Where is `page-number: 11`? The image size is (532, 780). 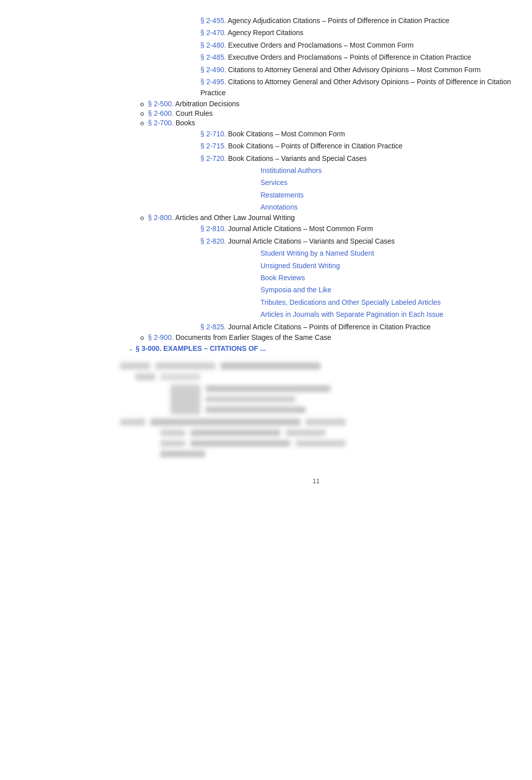
page-number: 11 is located at coordinates (316, 481).